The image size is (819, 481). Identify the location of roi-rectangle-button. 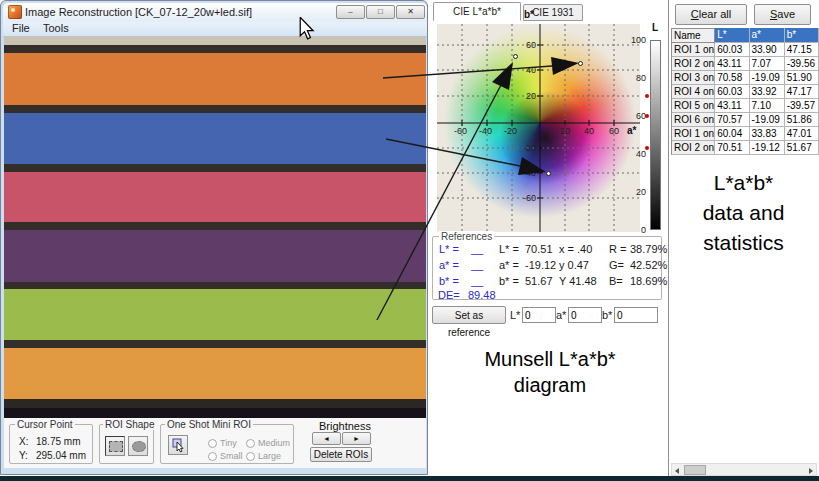
(115, 446).